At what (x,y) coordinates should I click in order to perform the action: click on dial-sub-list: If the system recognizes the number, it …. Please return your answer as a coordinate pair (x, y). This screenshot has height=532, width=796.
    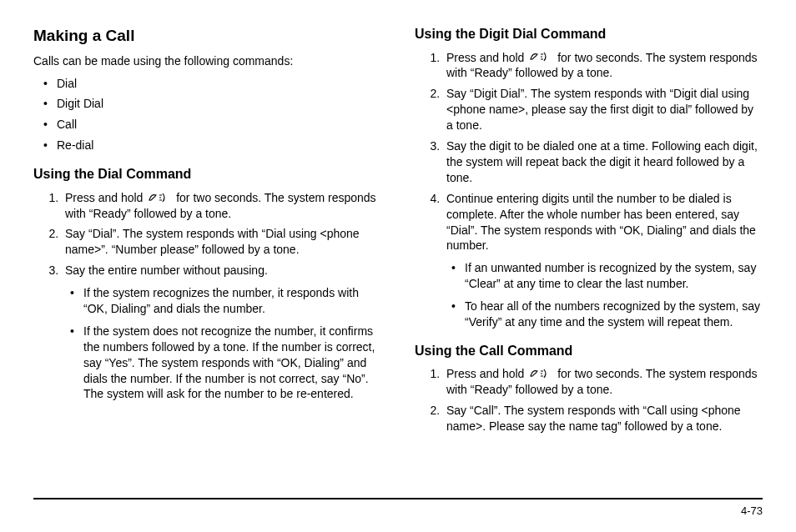
    Looking at the image, I should click on (224, 344).